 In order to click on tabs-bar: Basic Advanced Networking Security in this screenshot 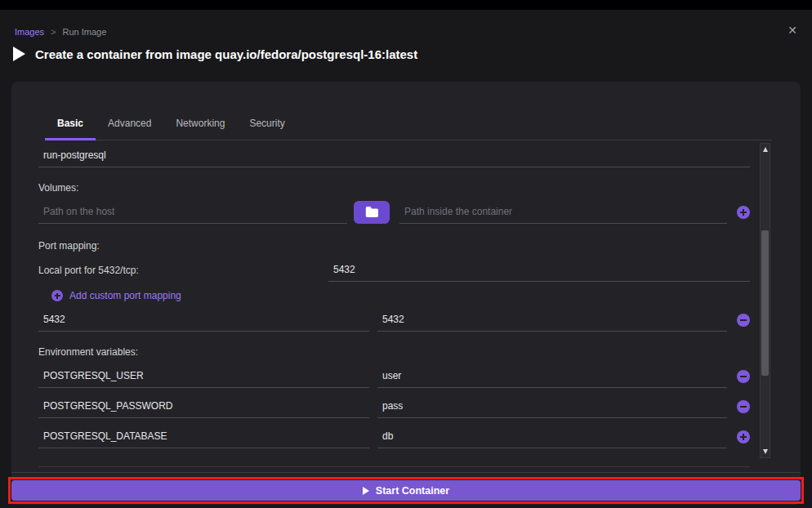, I will do `click(408, 126)`.